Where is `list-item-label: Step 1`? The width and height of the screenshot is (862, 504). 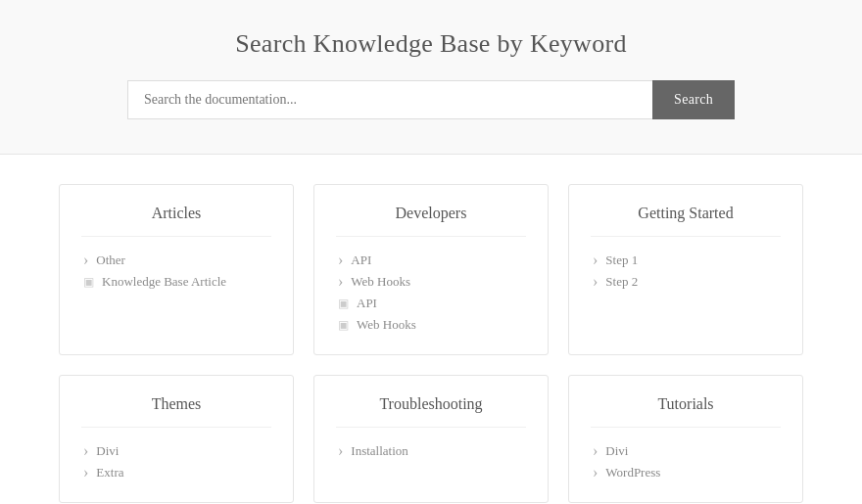
list-item-label: Step 1 is located at coordinates (621, 260).